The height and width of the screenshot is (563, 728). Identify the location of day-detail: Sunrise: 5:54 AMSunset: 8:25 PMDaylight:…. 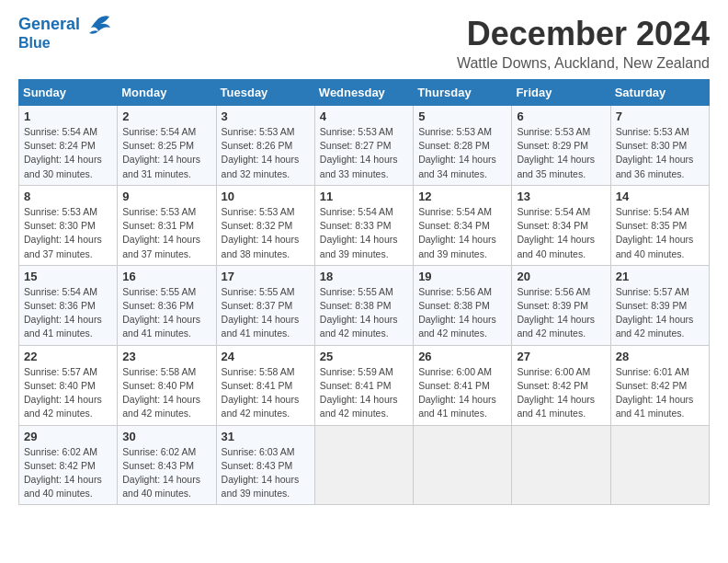
(162, 153).